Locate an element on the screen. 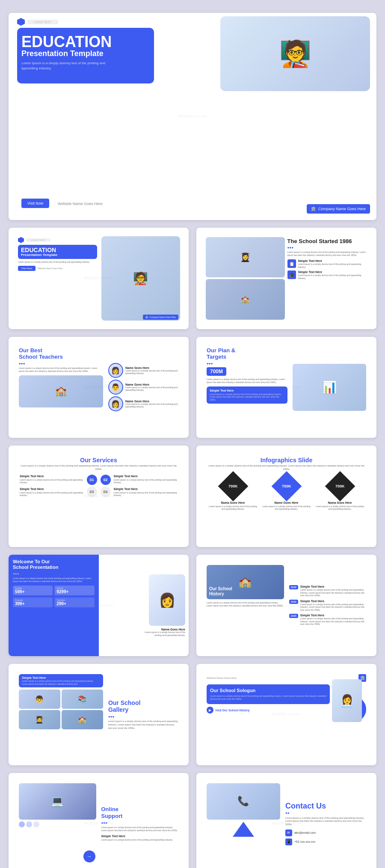 This screenshot has height=868, width=385. s8-studies-num: 599+ is located at coordinates (33, 592).